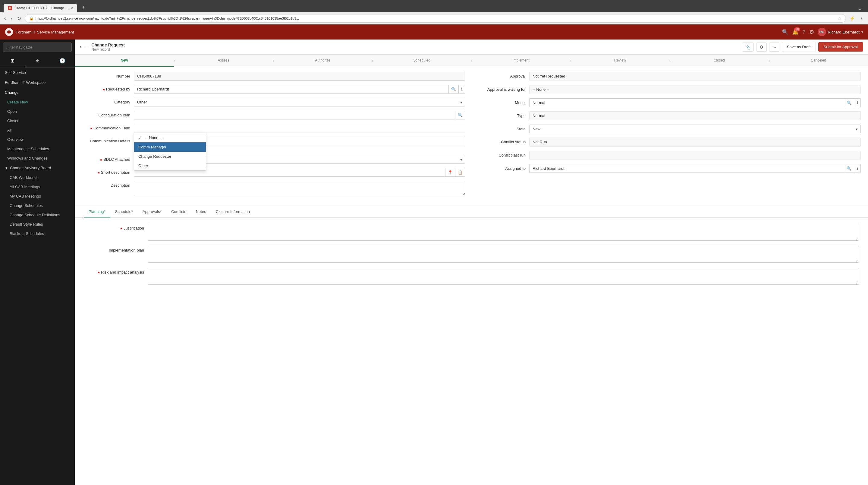 This screenshot has width=868, height=485. What do you see at coordinates (84, 7) in the screenshot?
I see `new-tab-btn: +` at bounding box center [84, 7].